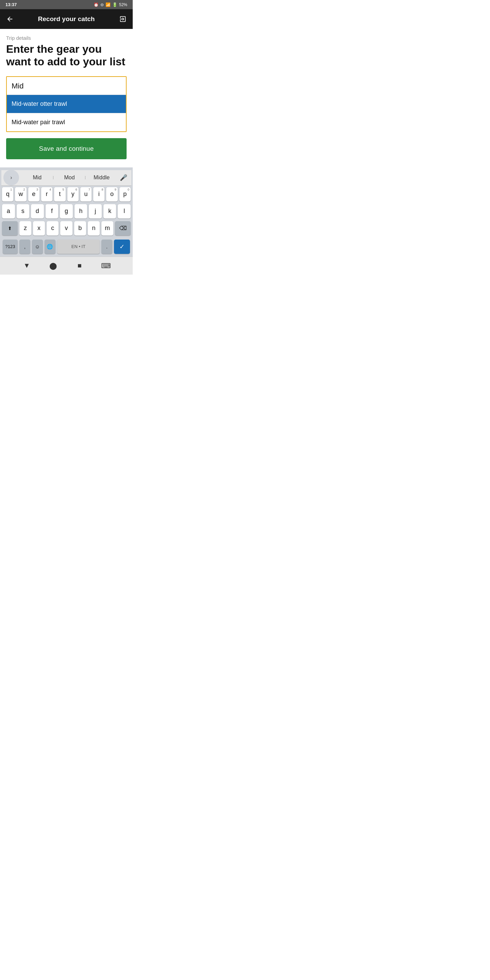 This screenshot has width=490, height=980. Describe the element at coordinates (86, 194) in the screenshot. I see `key-u: 7u` at that location.